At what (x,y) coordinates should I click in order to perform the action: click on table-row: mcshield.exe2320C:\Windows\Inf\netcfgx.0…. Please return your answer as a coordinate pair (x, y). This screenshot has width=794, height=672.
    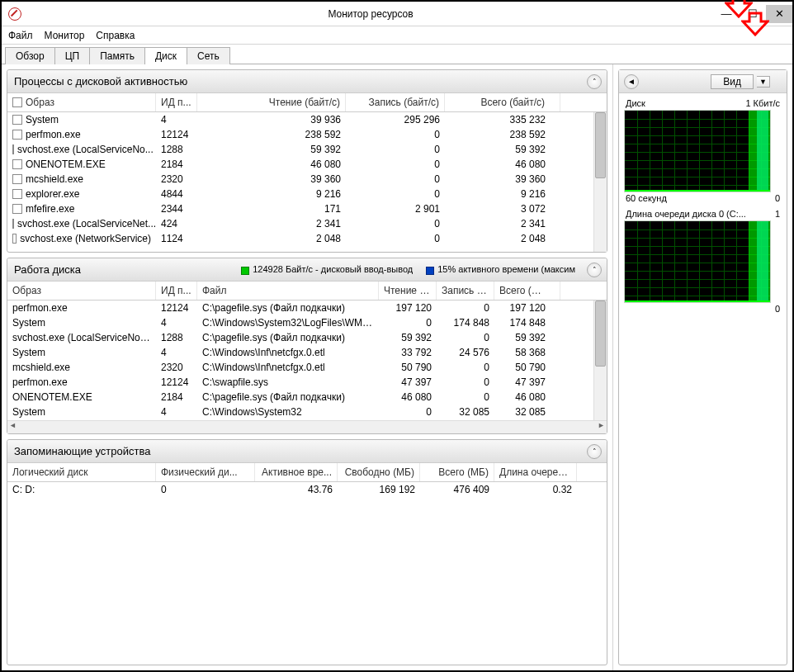
    Looking at the image, I should click on (307, 367).